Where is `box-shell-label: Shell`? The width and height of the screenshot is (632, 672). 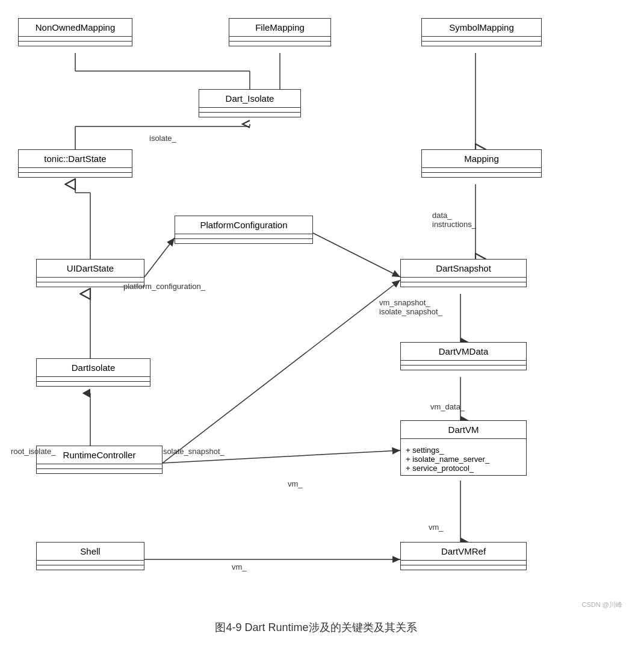 box-shell-label: Shell is located at coordinates (90, 552).